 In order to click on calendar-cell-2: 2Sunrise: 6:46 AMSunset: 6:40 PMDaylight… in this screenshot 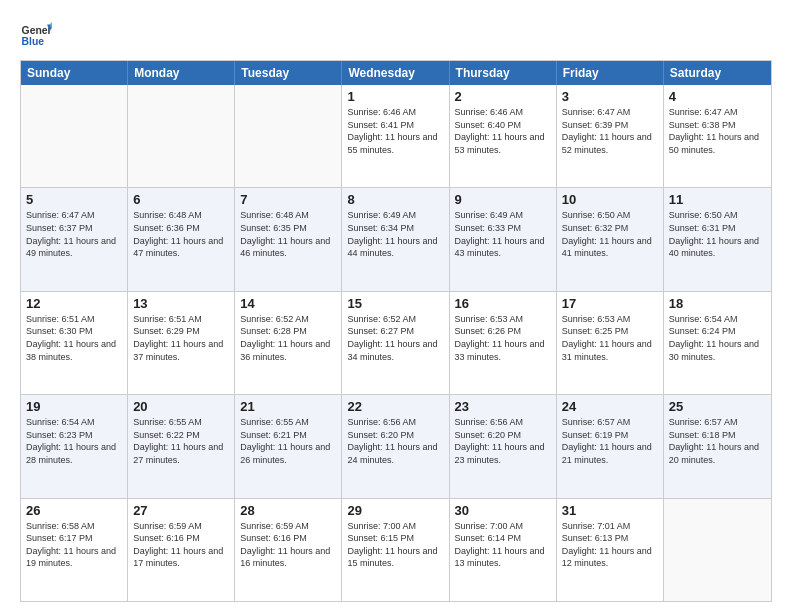, I will do `click(504, 136)`.